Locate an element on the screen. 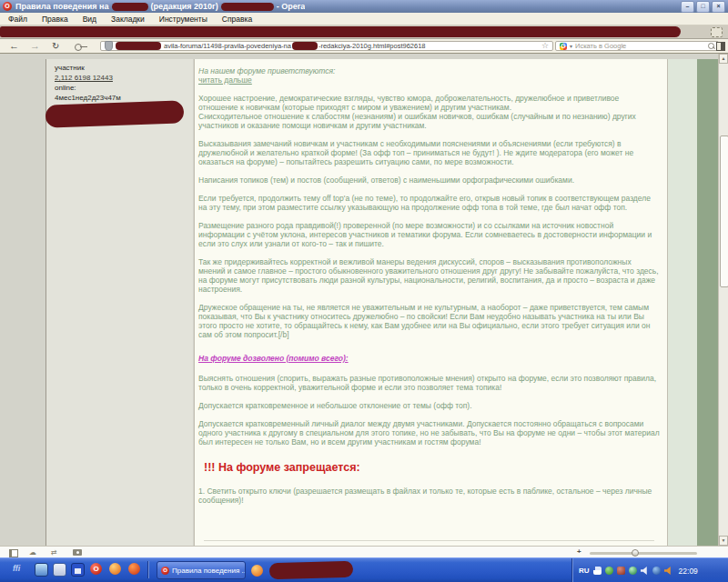 Image resolution: width=728 pixels, height=582 pixels. active-task-button: O Правила поведения ... is located at coordinates (201, 570).